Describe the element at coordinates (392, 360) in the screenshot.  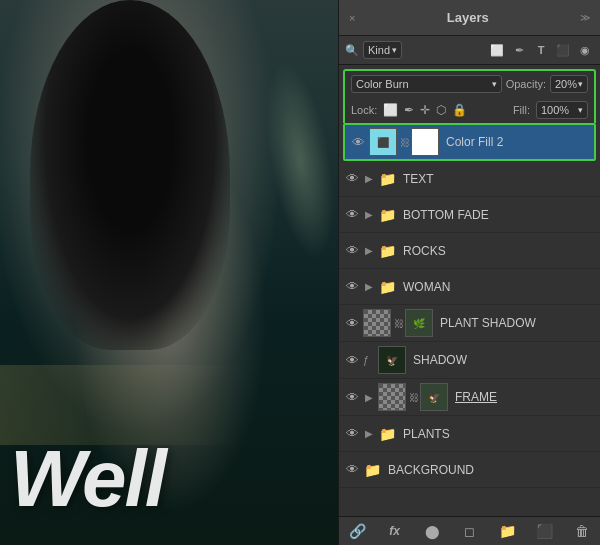
I see `layer-thumbnail-1: 🦅` at that location.